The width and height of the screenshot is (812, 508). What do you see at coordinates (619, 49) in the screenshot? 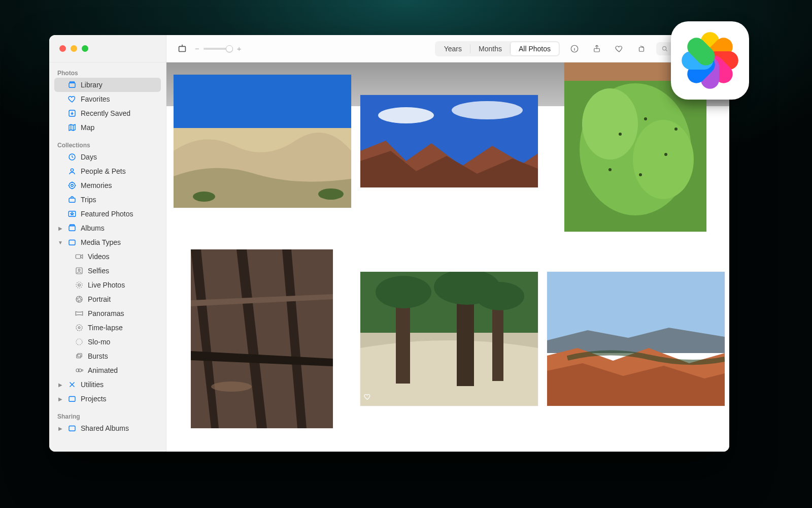
I see `favorite-button` at bounding box center [619, 49].